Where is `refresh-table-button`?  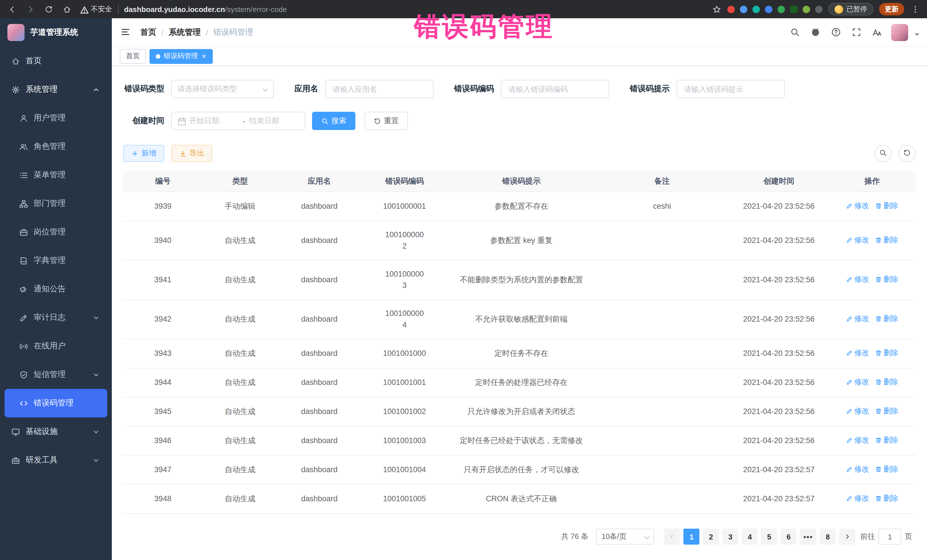 refresh-table-button is located at coordinates (907, 153).